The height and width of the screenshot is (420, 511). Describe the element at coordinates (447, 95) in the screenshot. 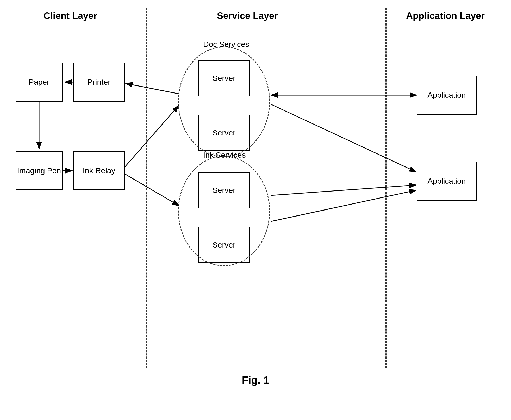

I see `application1-box: Application` at that location.